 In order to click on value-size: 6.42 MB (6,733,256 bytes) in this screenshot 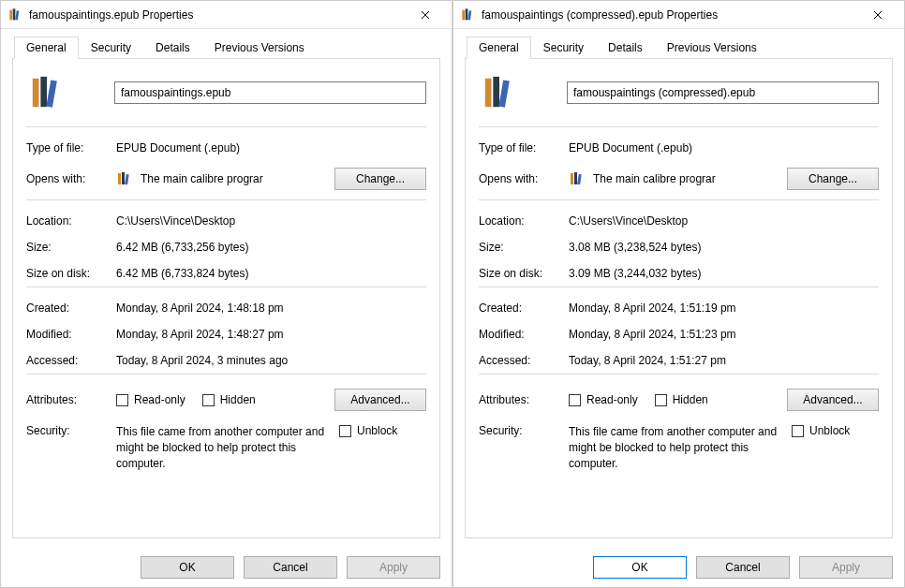, I will do `click(272, 247)`.